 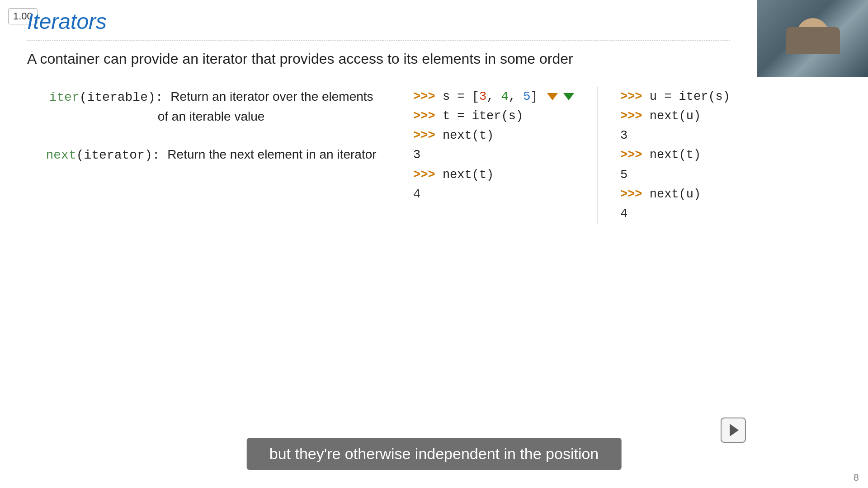 I want to click on subtitle-bar: but they're otherwise independent in the…, so click(x=434, y=454).